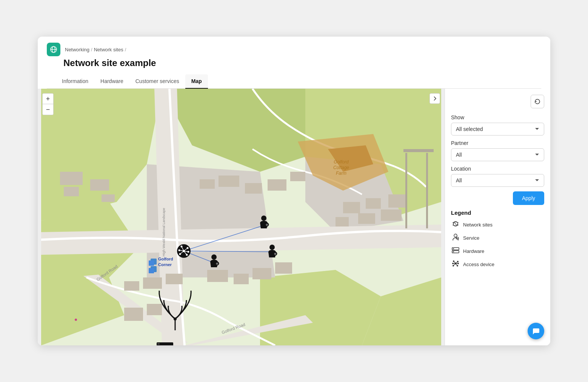  Describe the element at coordinates (497, 155) in the screenshot. I see `partner-select: All` at that location.